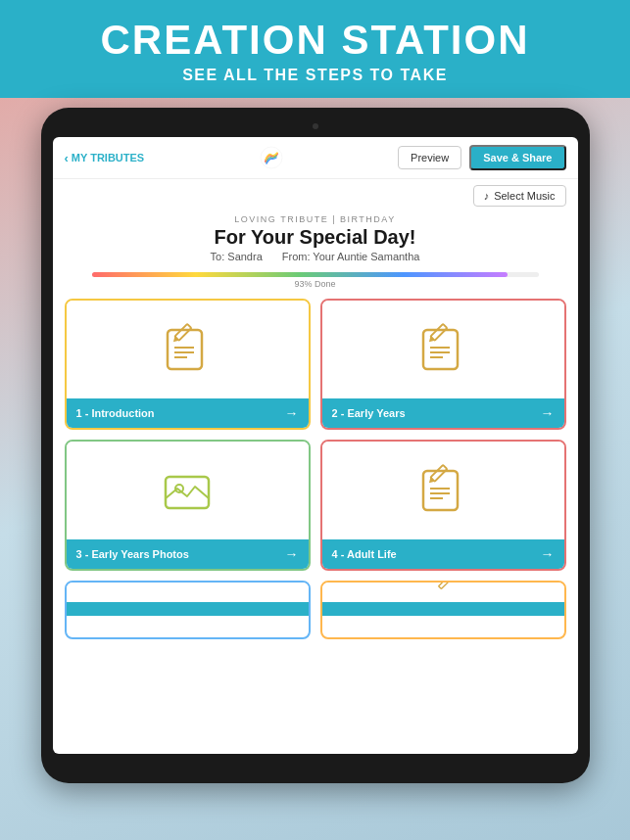 This screenshot has height=840, width=630. What do you see at coordinates (315, 278) in the screenshot?
I see `progress-section: 93% Done` at bounding box center [315, 278].